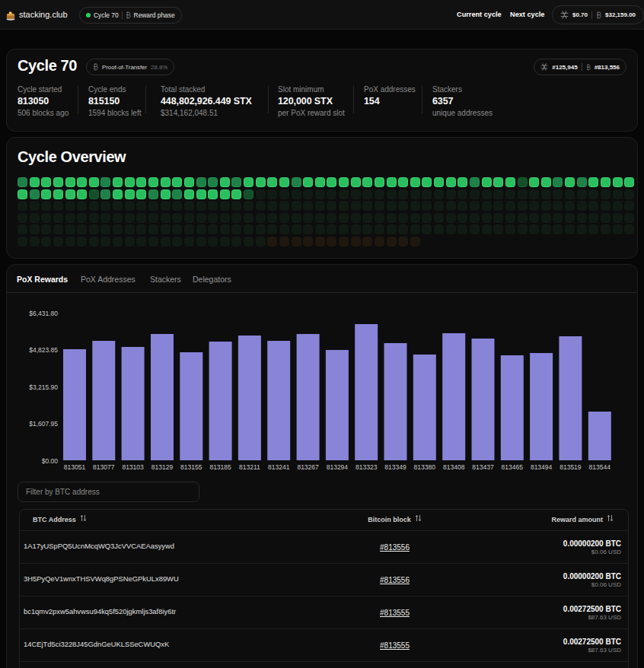 This screenshot has width=644, height=668. What do you see at coordinates (43, 313) in the screenshot?
I see `svg-text: $6,431.80` at bounding box center [43, 313].